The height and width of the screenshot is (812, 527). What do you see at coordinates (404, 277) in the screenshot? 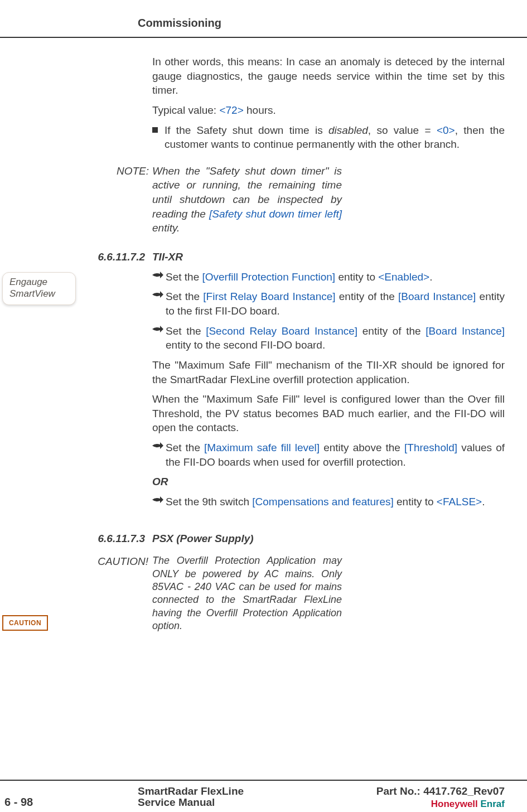
I see `e2: <Enabled>` at bounding box center [404, 277].